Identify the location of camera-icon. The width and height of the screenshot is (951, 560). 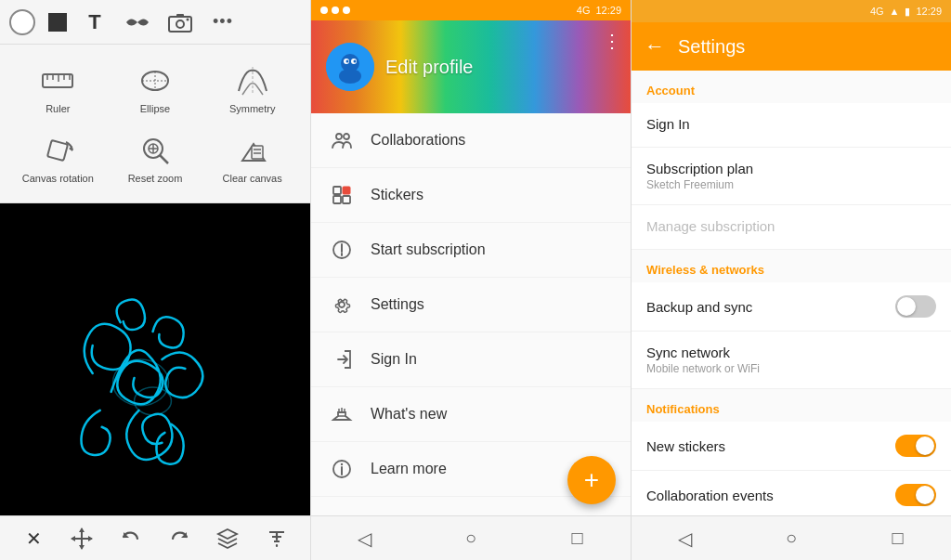
(180, 22).